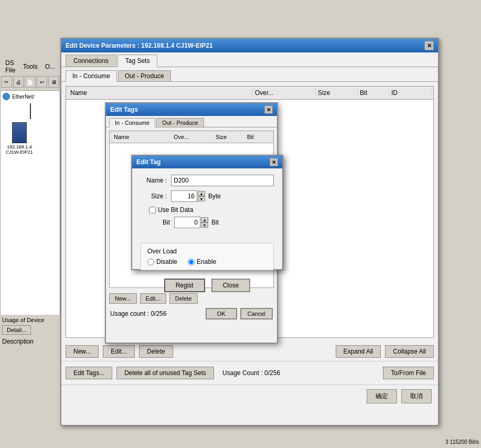 The width and height of the screenshot is (481, 448). Describe the element at coordinates (167, 262) in the screenshot. I see `disable-label: Disable` at that location.